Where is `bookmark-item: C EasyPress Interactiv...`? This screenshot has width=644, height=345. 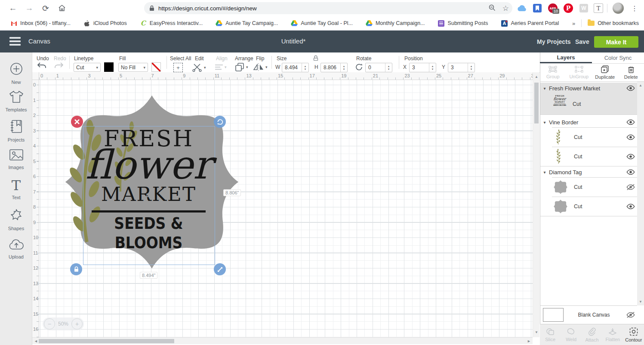 bookmark-item: C EasyPress Interactiv... is located at coordinates (171, 23).